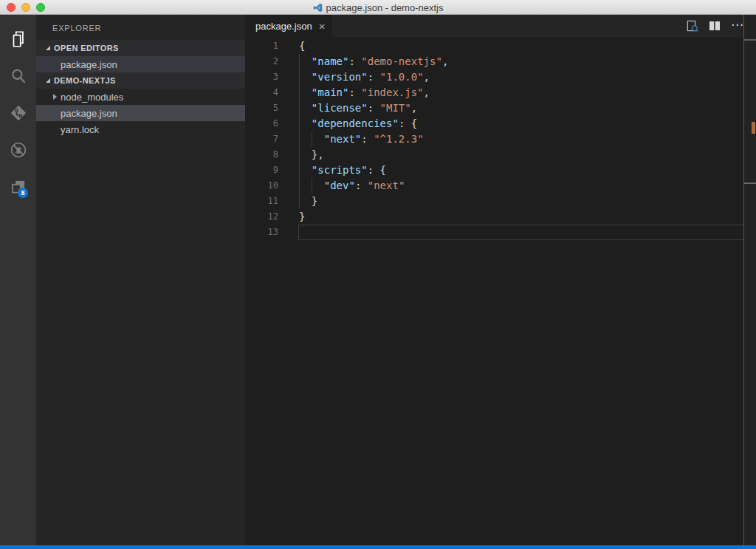  I want to click on code-text: "name": "demo-nextjs",, so click(374, 61).